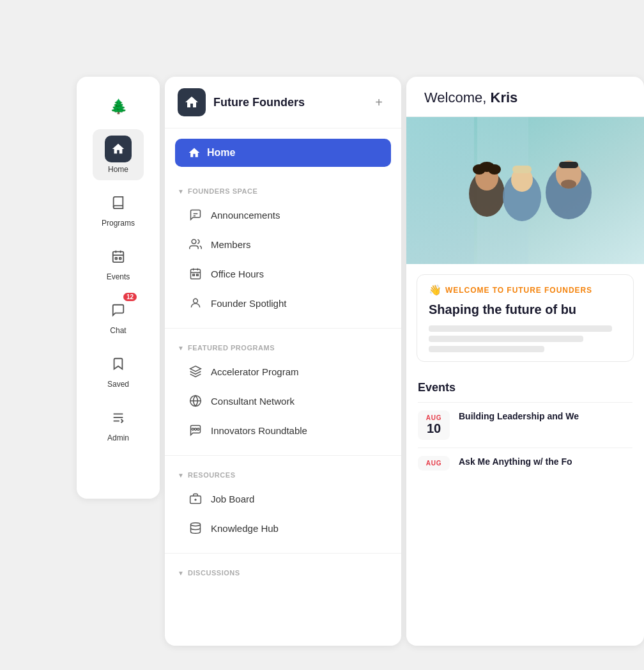 Image resolution: width=644 pixels, height=670 pixels. I want to click on admin-icon, so click(118, 417).